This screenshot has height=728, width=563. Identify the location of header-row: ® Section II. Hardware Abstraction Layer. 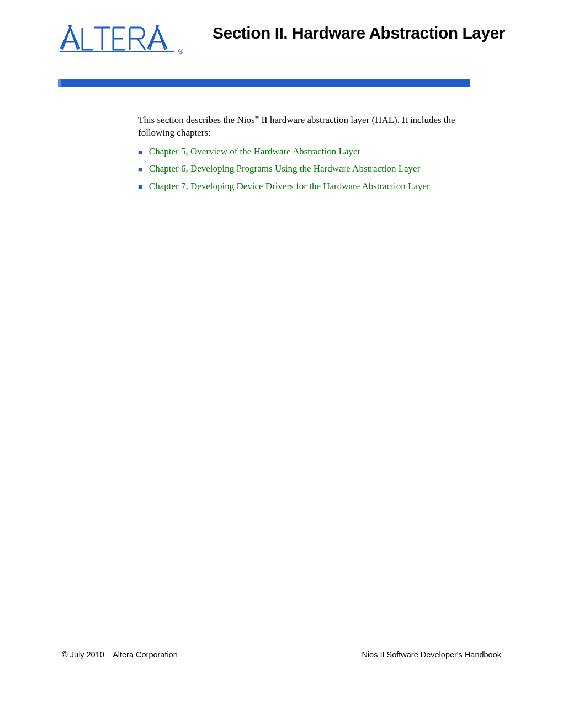
(282, 39).